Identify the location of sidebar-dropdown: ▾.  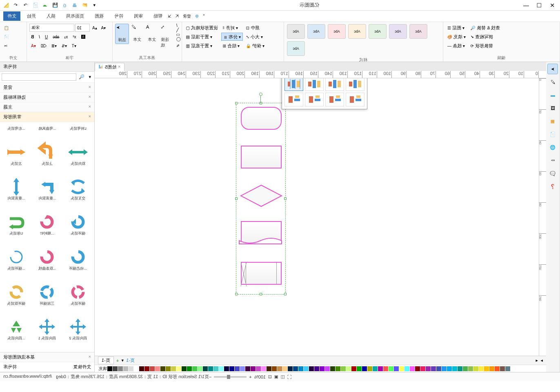
(90, 77).